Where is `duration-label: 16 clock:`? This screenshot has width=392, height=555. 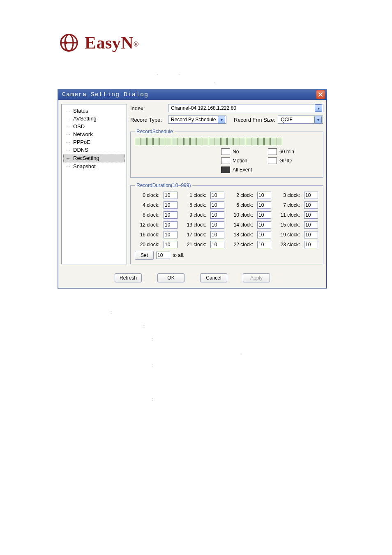
duration-label: 16 clock: is located at coordinates (148, 235).